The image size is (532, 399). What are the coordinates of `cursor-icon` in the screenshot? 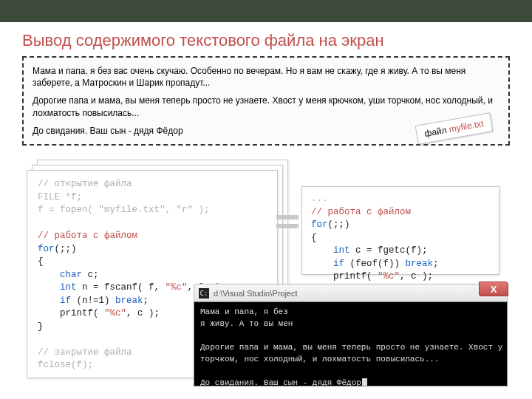 It's located at (365, 383).